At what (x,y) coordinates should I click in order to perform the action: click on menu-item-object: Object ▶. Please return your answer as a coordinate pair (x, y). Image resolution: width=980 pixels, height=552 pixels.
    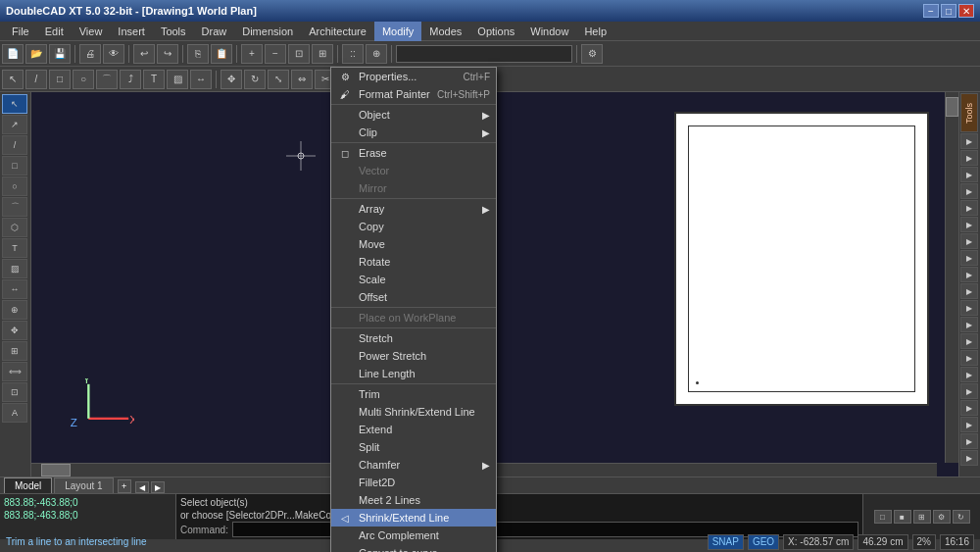
    Looking at the image, I should click on (414, 115).